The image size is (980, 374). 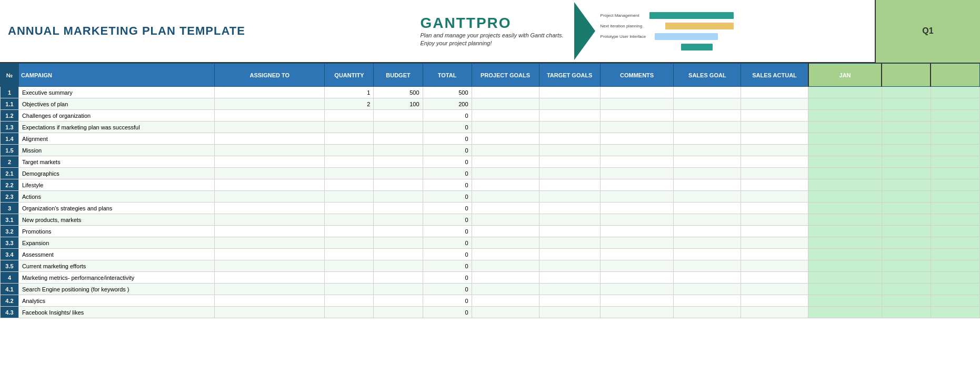 I want to click on table-cell: Executive summary, so click(x=116, y=93).